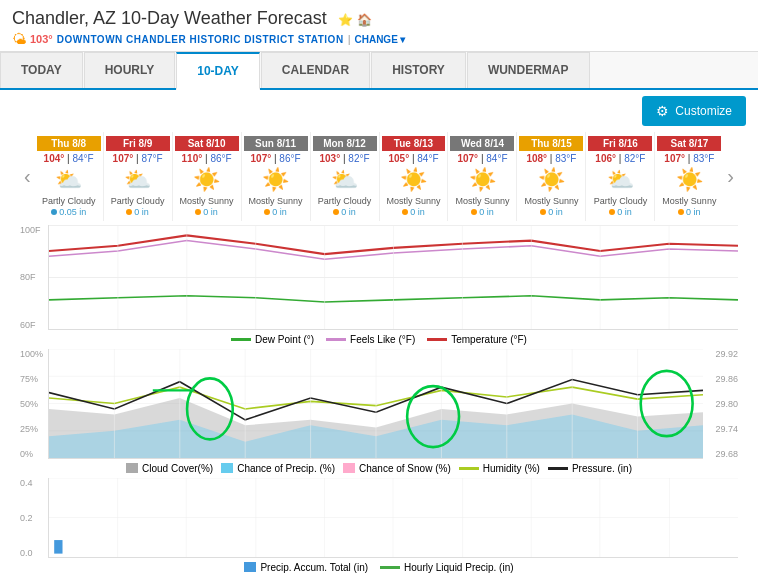  What do you see at coordinates (192, 158) in the screenshot?
I see `high-temp: 110°` at bounding box center [192, 158].